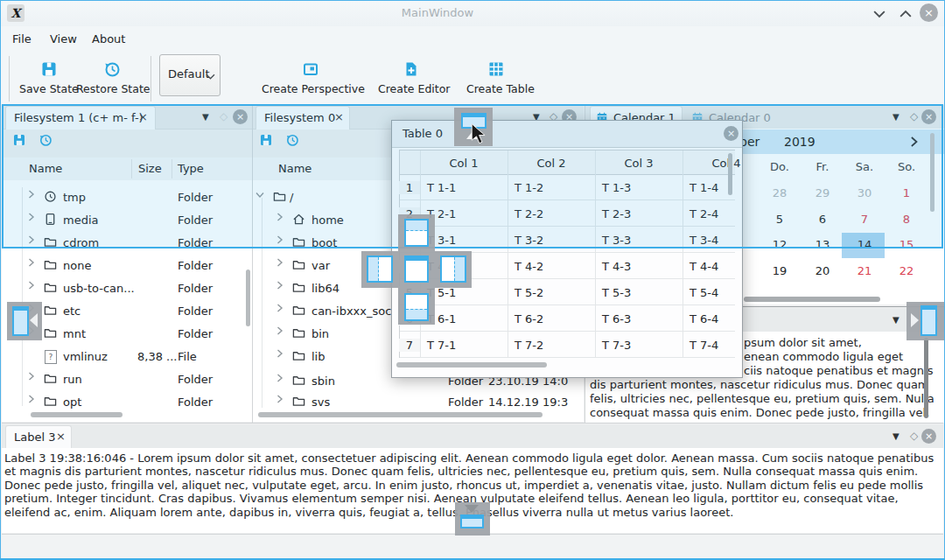 The width and height of the screenshot is (945, 560). Describe the element at coordinates (472, 13) in the screenshot. I see `window-titlebar: X MainWindow ×` at that location.